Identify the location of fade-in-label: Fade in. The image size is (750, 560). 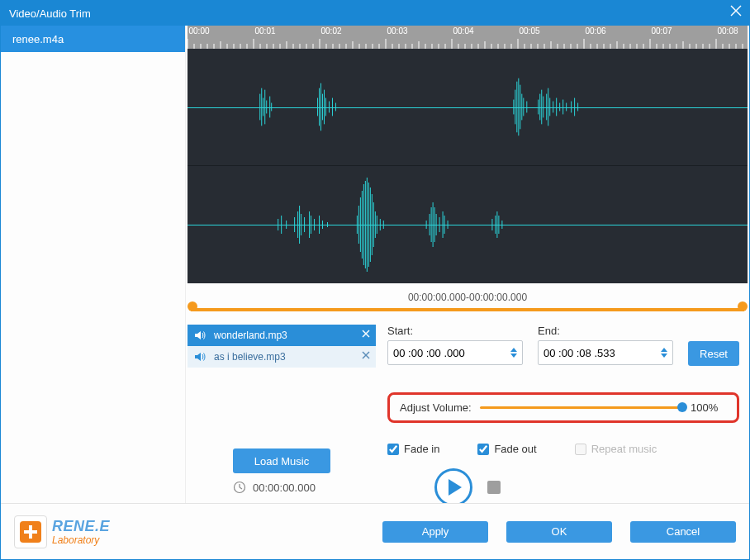
(421, 449).